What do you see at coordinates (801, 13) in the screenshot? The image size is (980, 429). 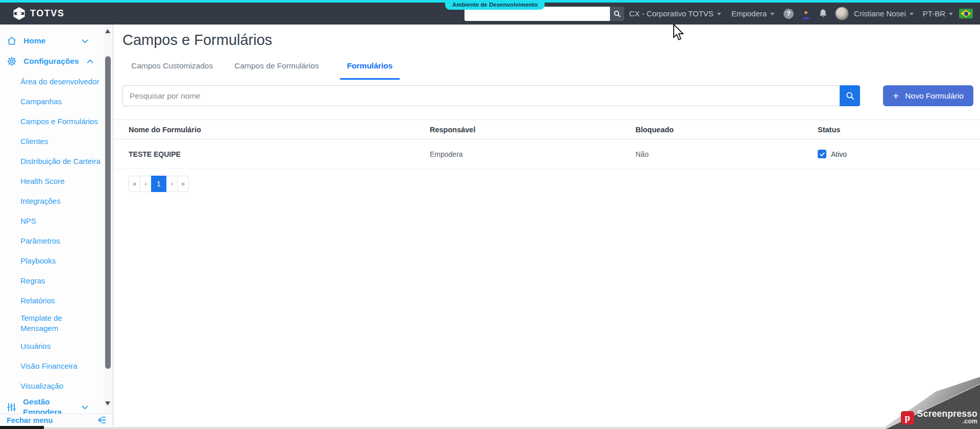 I see `navbar-right-group: CX - Corporativo TOTVS Empodera ? Cristi…` at bounding box center [801, 13].